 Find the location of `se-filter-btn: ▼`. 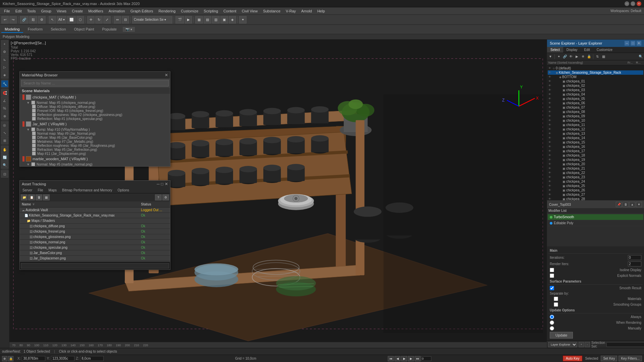

se-filter-btn: ▼ is located at coordinates (550, 57).